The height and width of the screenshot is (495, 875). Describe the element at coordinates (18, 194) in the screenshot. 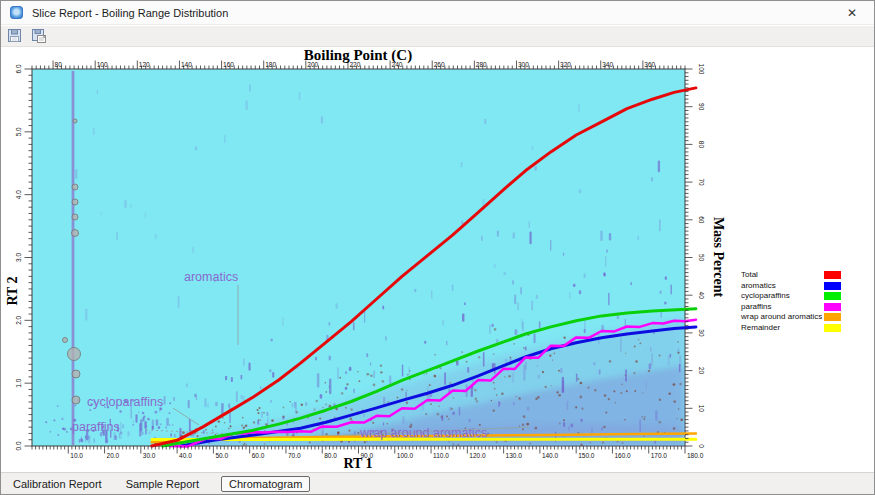

I see `svg-text: 4.0` at that location.